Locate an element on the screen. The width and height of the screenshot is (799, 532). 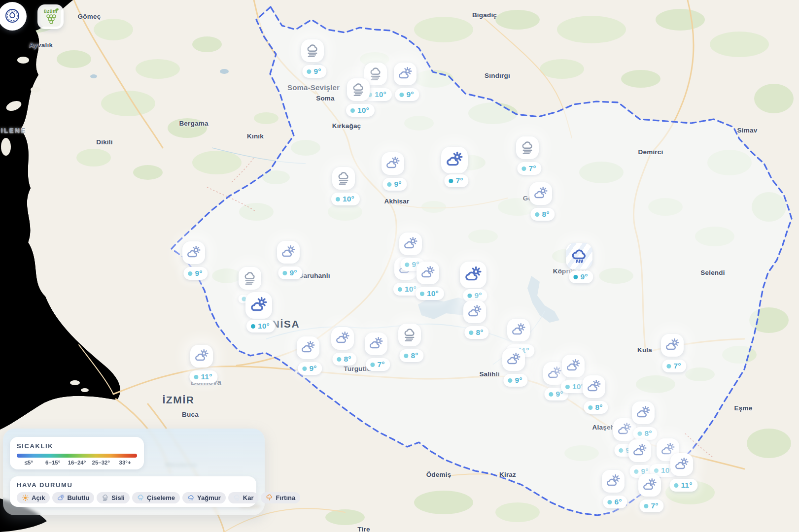
weather-marker-rain is located at coordinates (579, 256).